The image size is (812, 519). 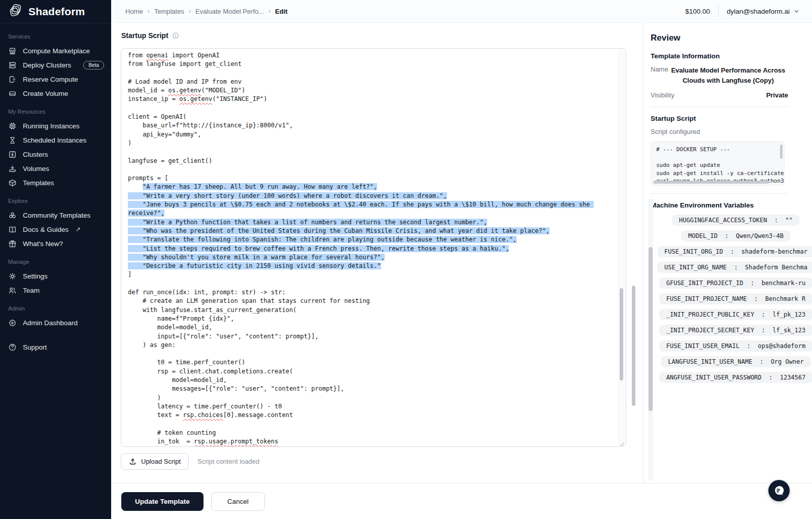 I want to click on code-selected-text: "A farmer has 17 sheep. All but 9 run aw…, so click(x=361, y=226).